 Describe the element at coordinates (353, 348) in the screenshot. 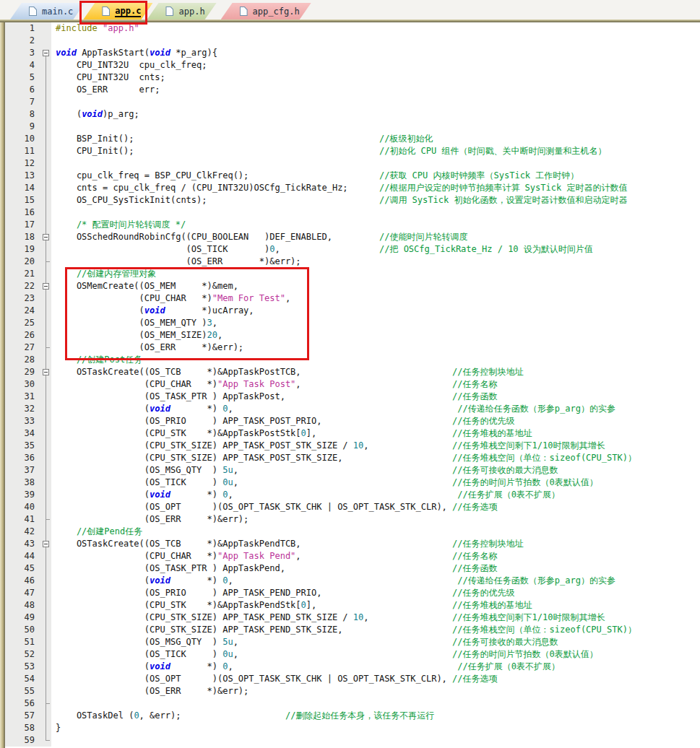

I see `code-line: 27 (OS_ERR *)&err);` at that location.